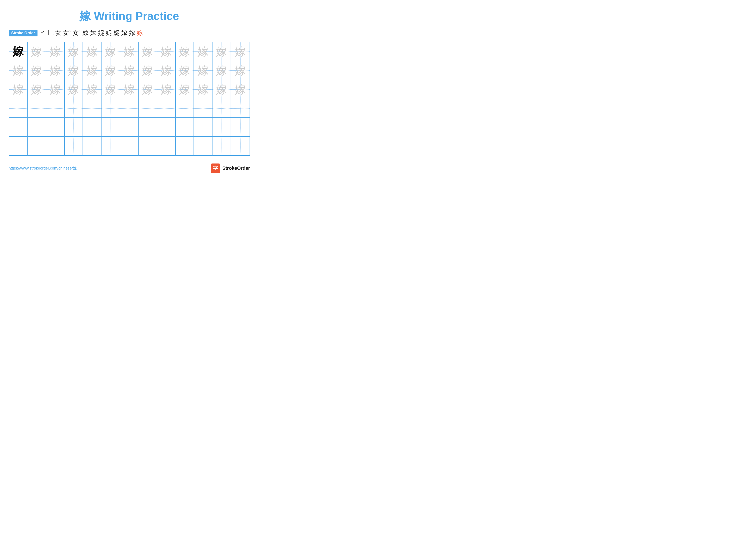  Describe the element at coordinates (58, 33) in the screenshot. I see `stroke-3: 女` at that location.